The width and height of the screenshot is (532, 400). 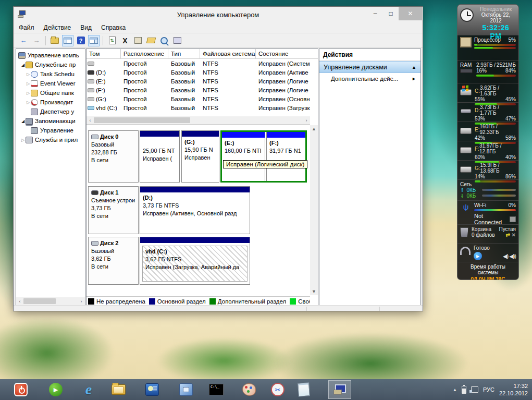 What do you see at coordinates (340, 390) in the screenshot?
I see `computer-management-taskbar-button` at bounding box center [340, 390].